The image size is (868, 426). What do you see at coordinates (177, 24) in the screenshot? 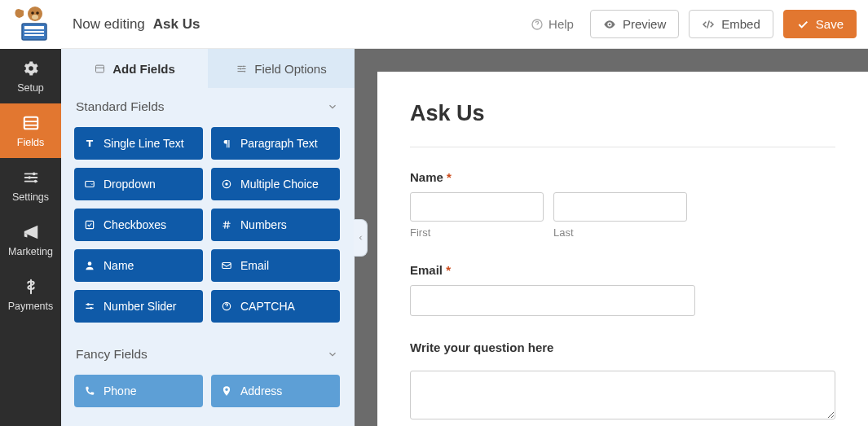
I see `form-name: Ask Us` at bounding box center [177, 24].